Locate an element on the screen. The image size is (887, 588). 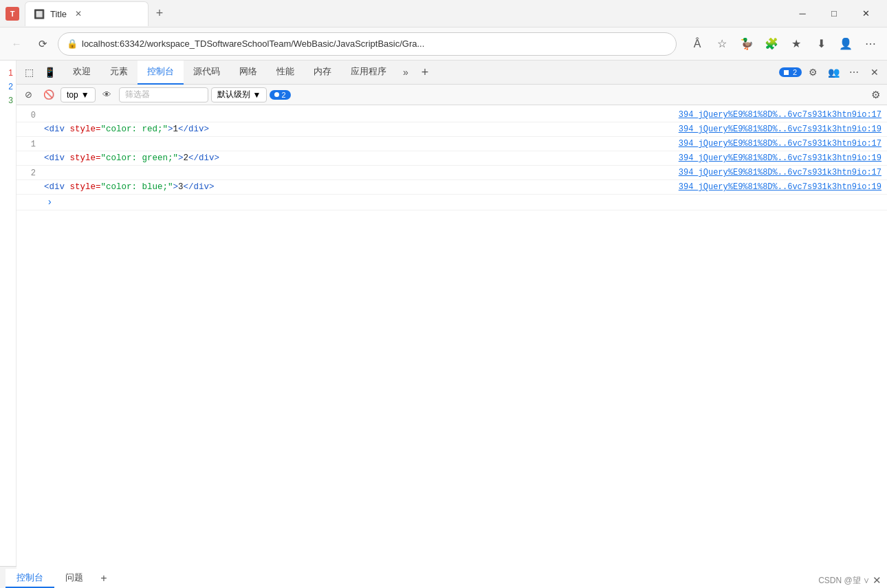
tab-performance: 性能 is located at coordinates (285, 73).